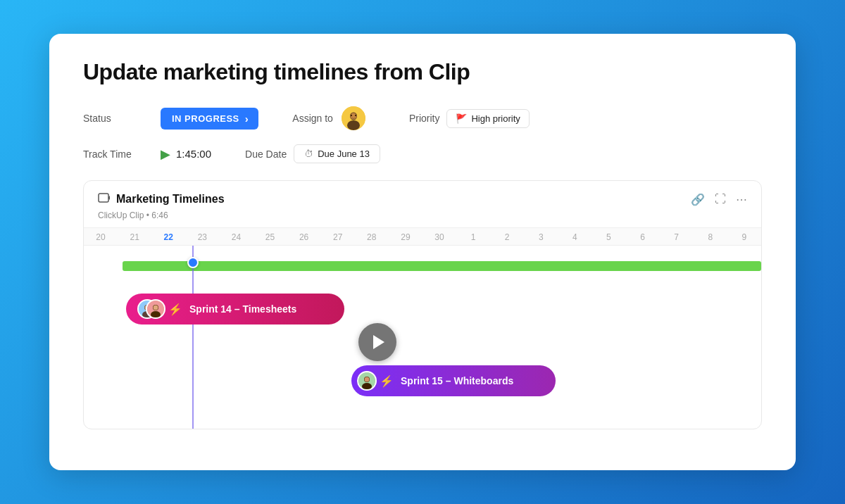  I want to click on sprint15-icon: ⚡, so click(387, 382).